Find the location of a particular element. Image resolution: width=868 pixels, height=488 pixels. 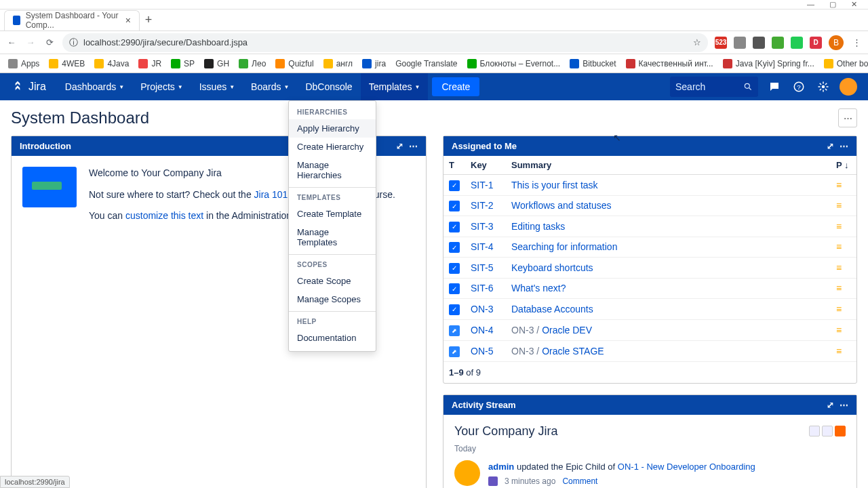

browser-tab: System Dashboard - Your Comp... × is located at coordinates (72, 20).